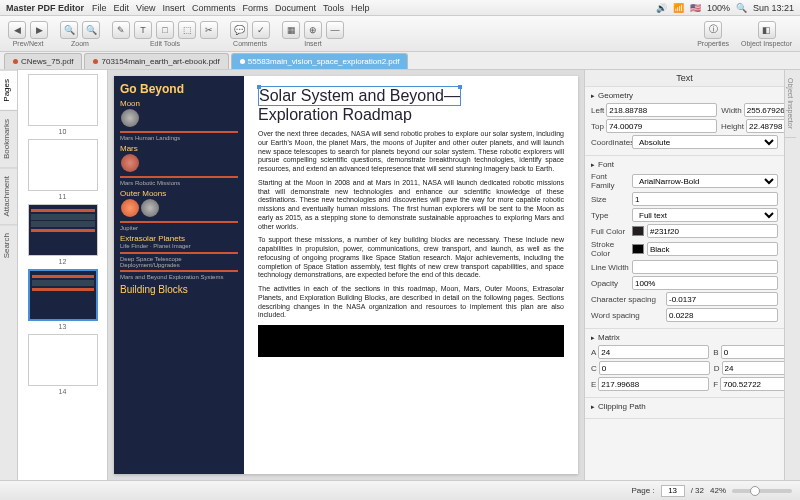 The width and height of the screenshot is (800, 500). Describe the element at coordinates (718, 490) in the screenshot. I see `zoom-value: 42%` at that location.